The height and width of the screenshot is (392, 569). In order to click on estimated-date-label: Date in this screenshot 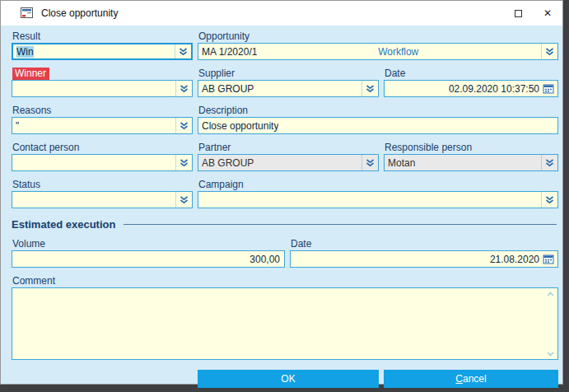, I will do `click(424, 244)`.